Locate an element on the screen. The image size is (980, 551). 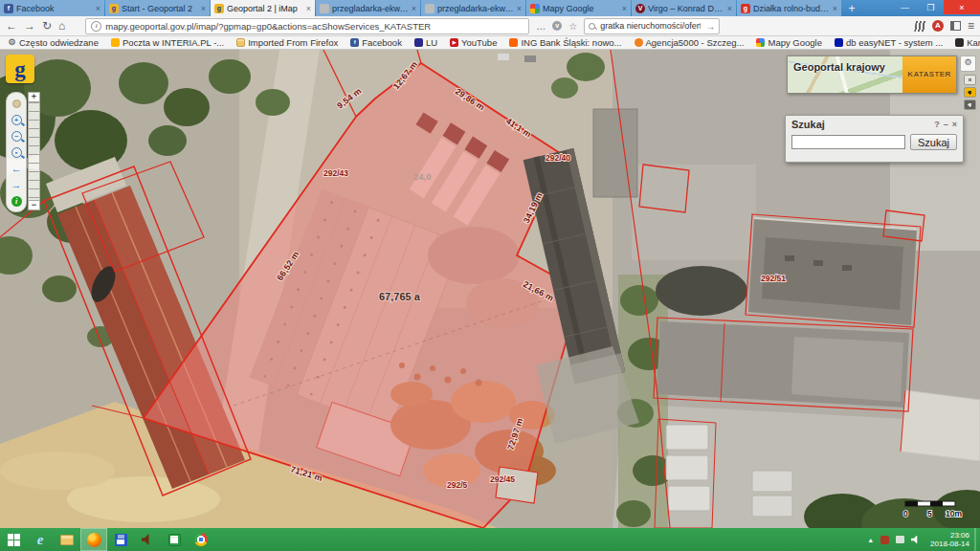
bookmark-interia: Poczta w INTERIA.PL -... is located at coordinates (167, 42).